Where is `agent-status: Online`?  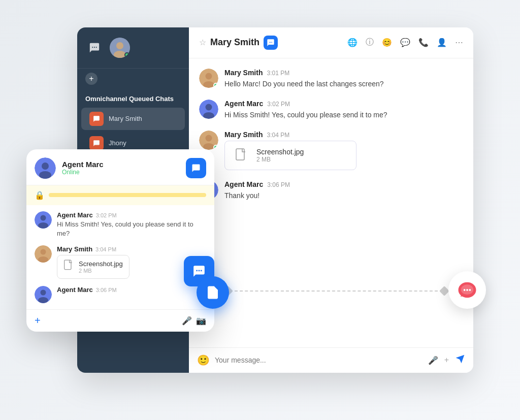
agent-status: Online is located at coordinates (121, 172).